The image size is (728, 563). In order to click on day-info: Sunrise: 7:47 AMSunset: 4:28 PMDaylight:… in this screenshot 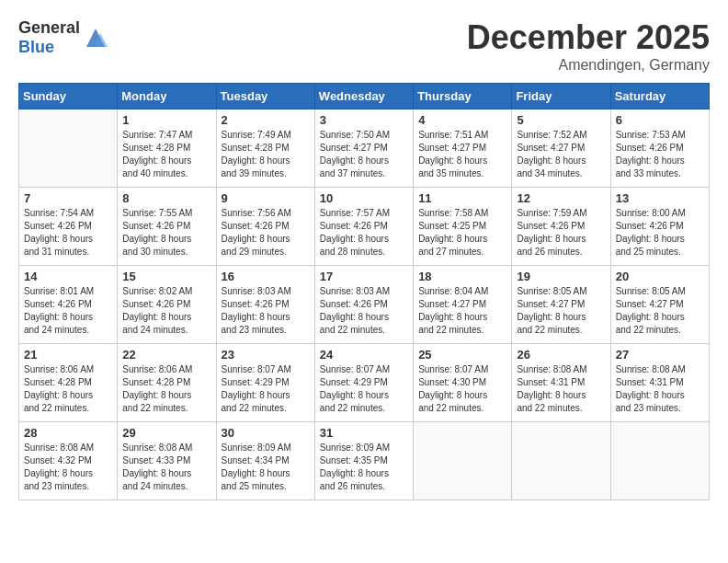, I will do `click(166, 155)`.